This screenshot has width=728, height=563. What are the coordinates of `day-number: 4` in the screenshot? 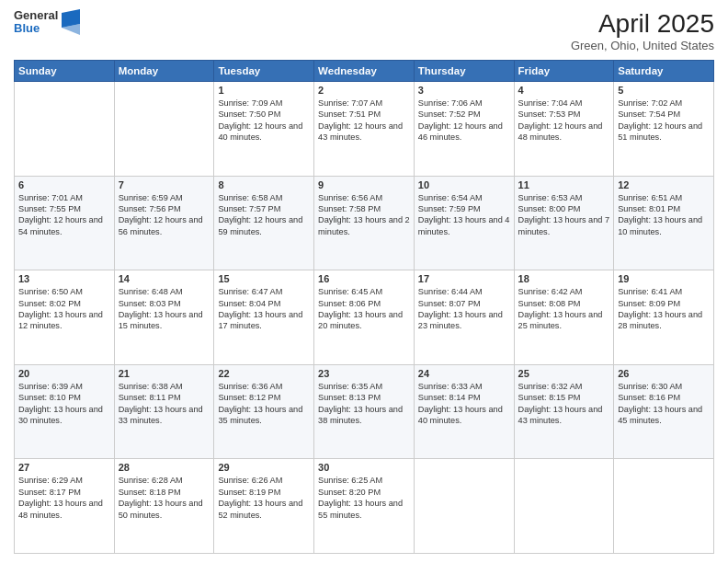 It's located at (564, 90).